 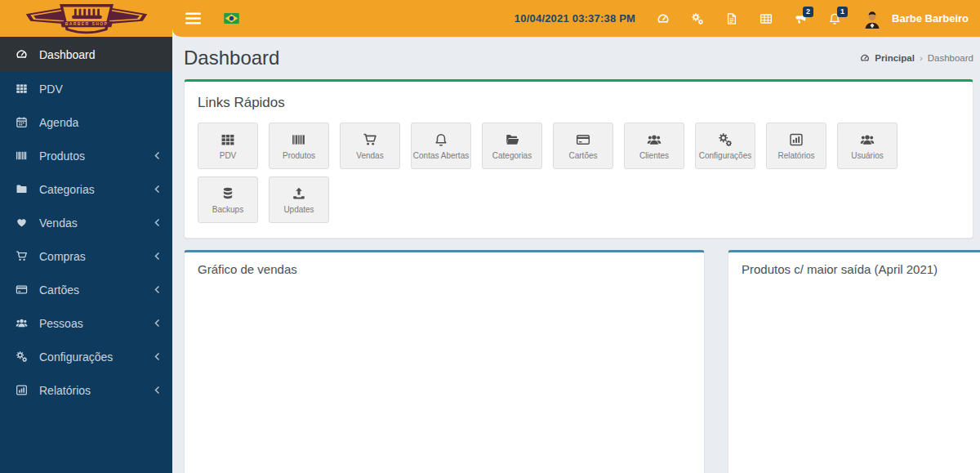 I want to click on quicklink-pdv: PDV, so click(x=228, y=145).